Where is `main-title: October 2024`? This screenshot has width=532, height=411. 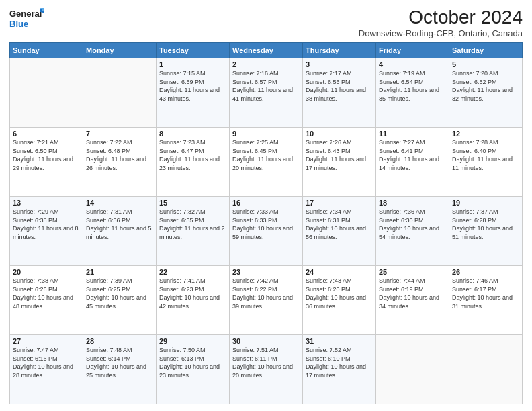 main-title: October 2024 is located at coordinates (441, 17).